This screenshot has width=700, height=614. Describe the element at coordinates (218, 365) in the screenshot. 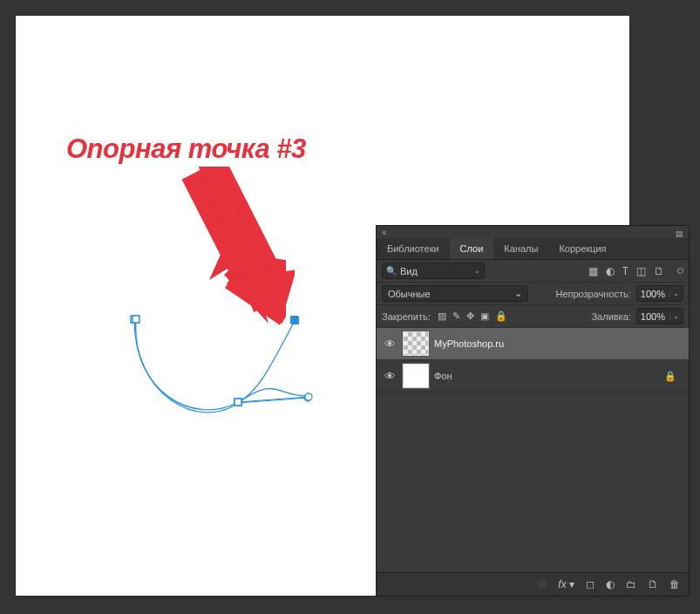

I see `pen-path-overlay` at that location.